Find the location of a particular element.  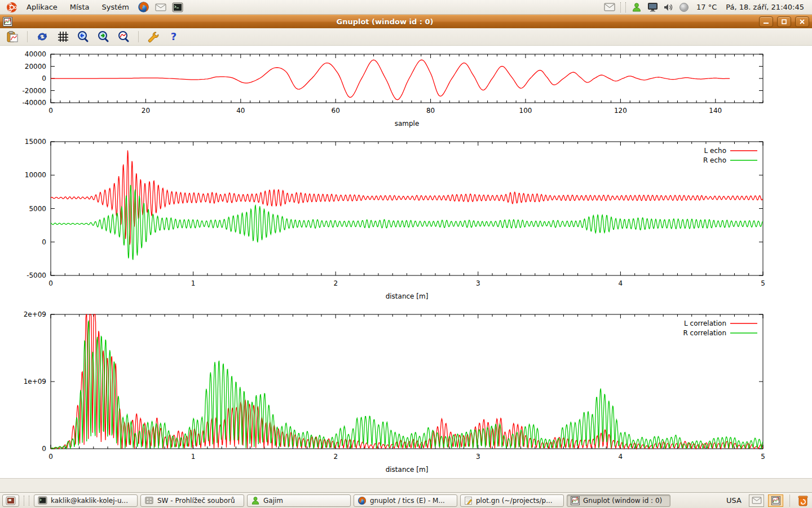

gnuplot-tray-icon is located at coordinates (776, 501).